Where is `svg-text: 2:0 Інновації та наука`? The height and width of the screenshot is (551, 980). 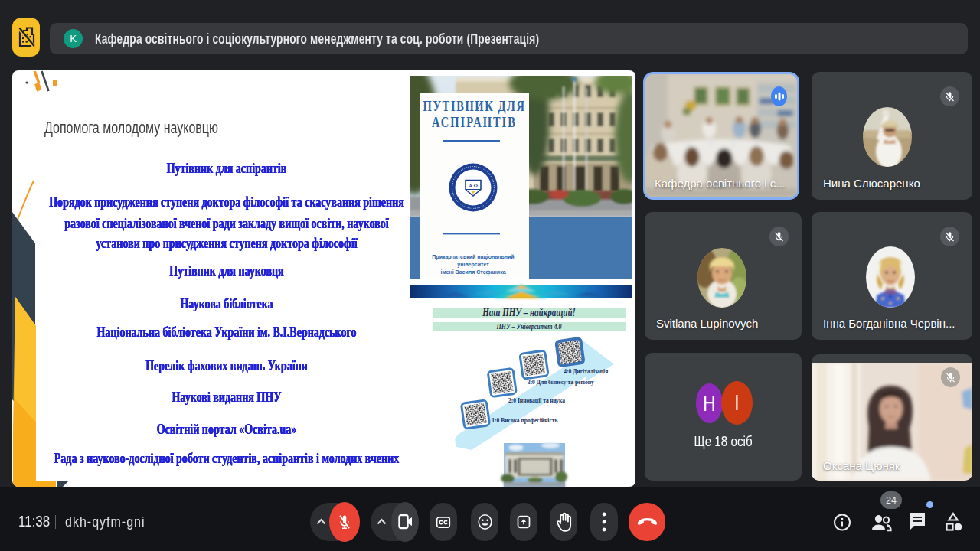
svg-text: 2:0 Інновації та наука is located at coordinates (537, 401).